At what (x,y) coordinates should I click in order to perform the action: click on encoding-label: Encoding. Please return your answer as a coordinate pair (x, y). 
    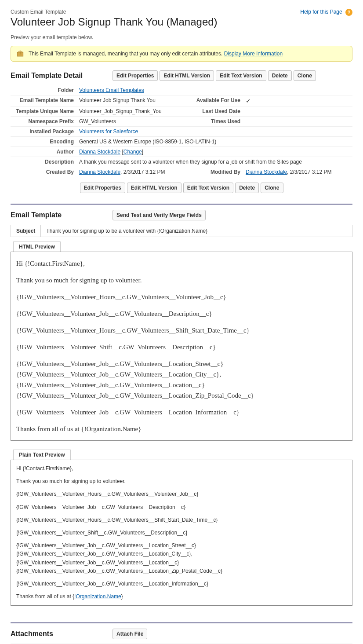
    Looking at the image, I should click on (44, 142).